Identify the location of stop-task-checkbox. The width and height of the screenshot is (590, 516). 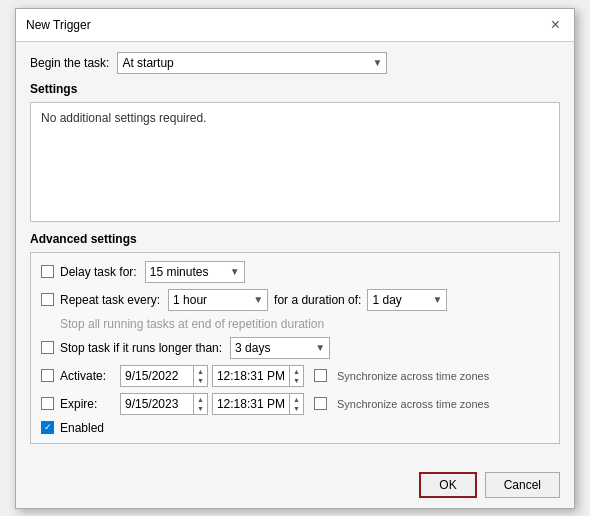
(48, 348).